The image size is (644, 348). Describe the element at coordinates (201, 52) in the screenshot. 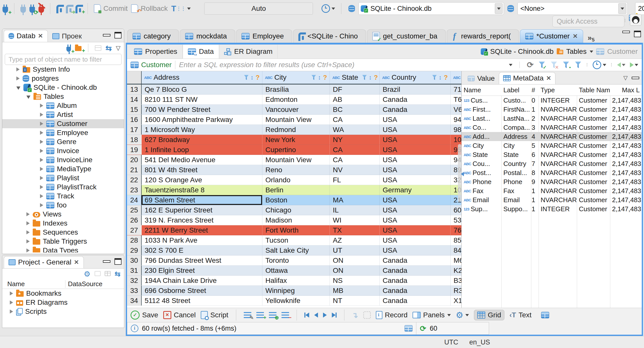

I see `editor-subtab: Data` at that location.